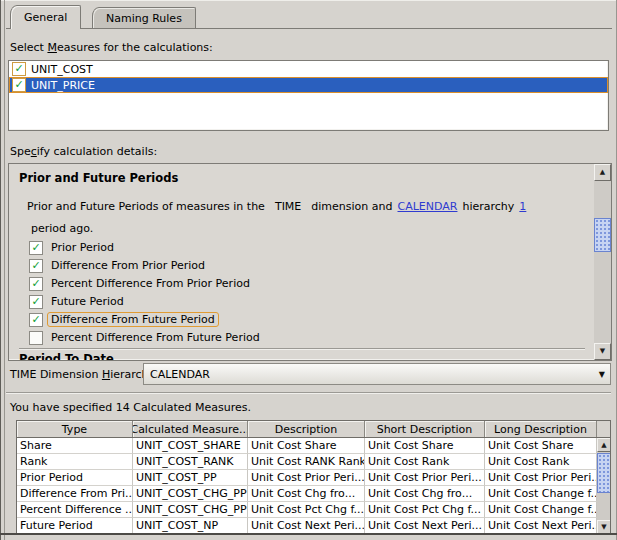 This screenshot has height=540, width=617. I want to click on column-header-long-description: Long Description, so click(541, 429).